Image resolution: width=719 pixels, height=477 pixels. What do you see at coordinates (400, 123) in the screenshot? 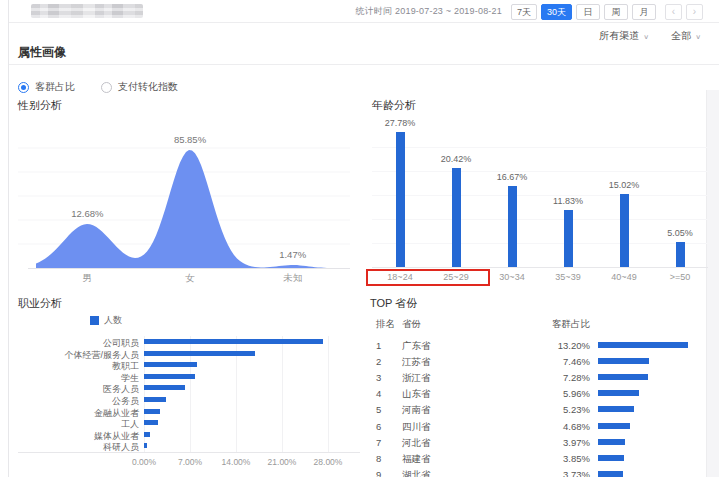
I see `age-value-label: 27.78%` at bounding box center [400, 123].